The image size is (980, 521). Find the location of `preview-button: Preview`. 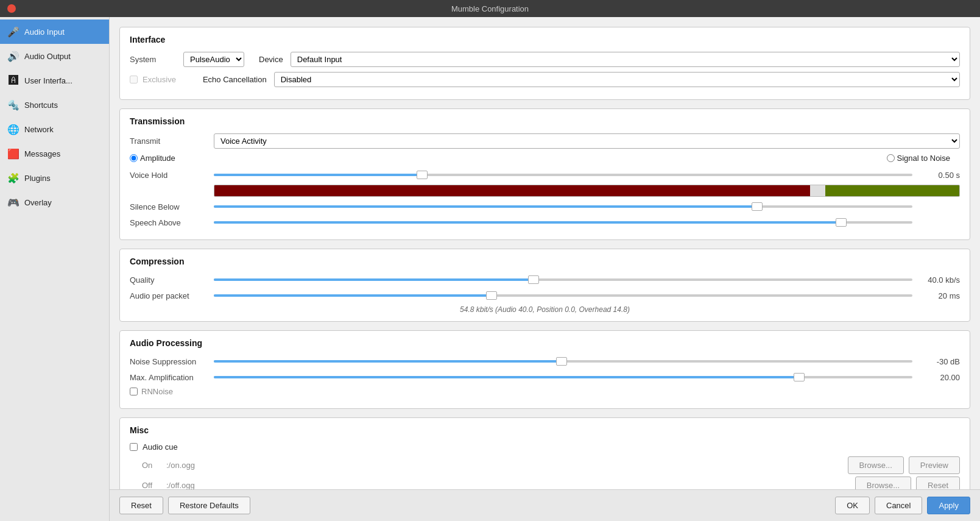

preview-button: Preview is located at coordinates (934, 466).